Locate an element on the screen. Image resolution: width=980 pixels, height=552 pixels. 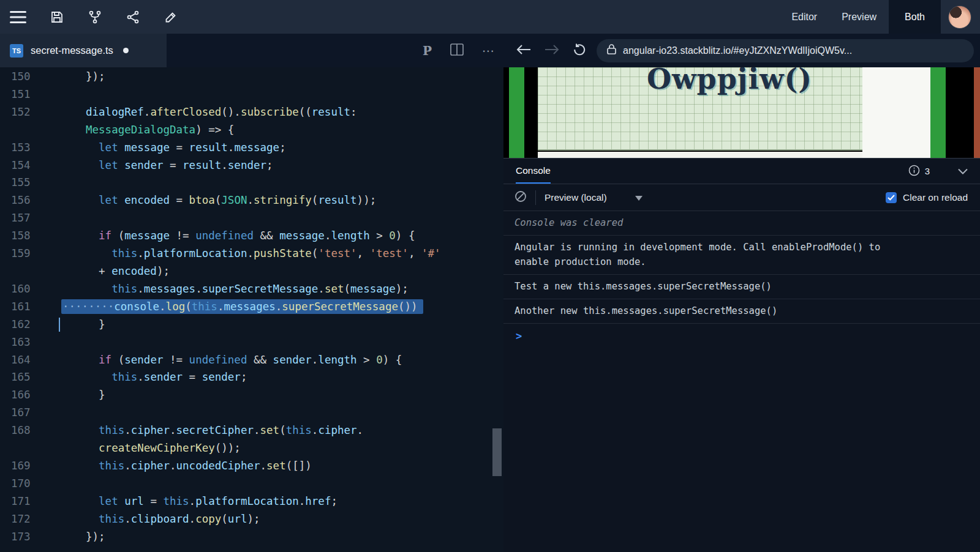
share-icon is located at coordinates (133, 17).